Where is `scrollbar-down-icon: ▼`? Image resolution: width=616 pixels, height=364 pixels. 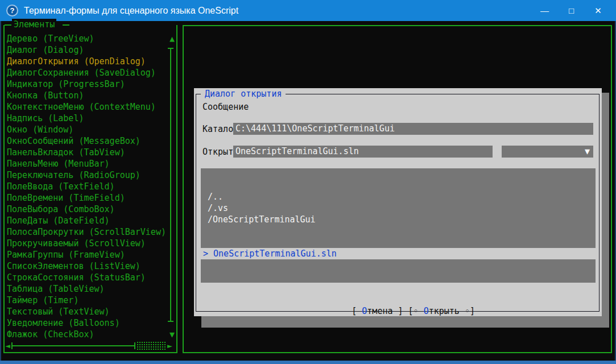 scrollbar-down-icon: ▼ is located at coordinates (172, 334).